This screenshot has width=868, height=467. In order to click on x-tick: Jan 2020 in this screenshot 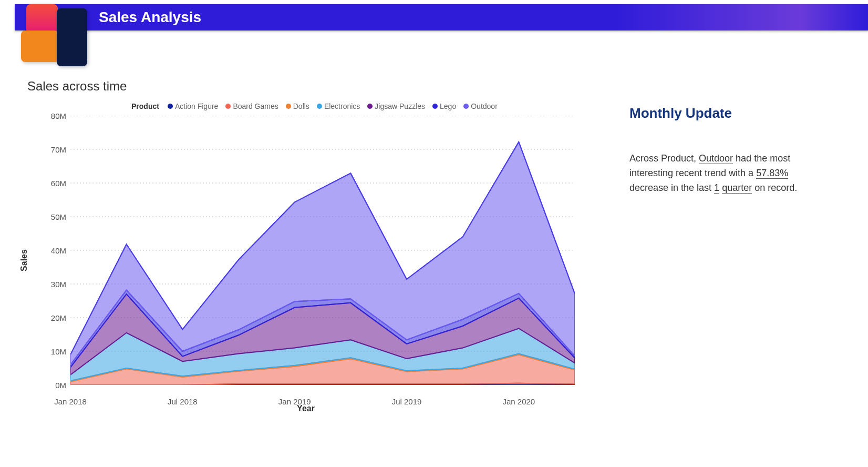, I will do `click(519, 402)`.